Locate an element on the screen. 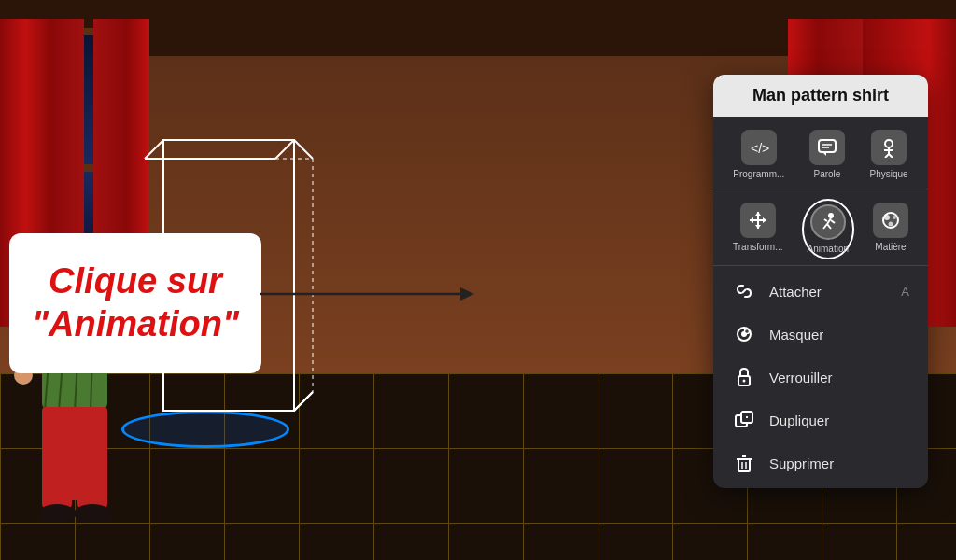 Image resolution: width=956 pixels, height=560 pixels. menu-icon-parole: Parole is located at coordinates (827, 155).